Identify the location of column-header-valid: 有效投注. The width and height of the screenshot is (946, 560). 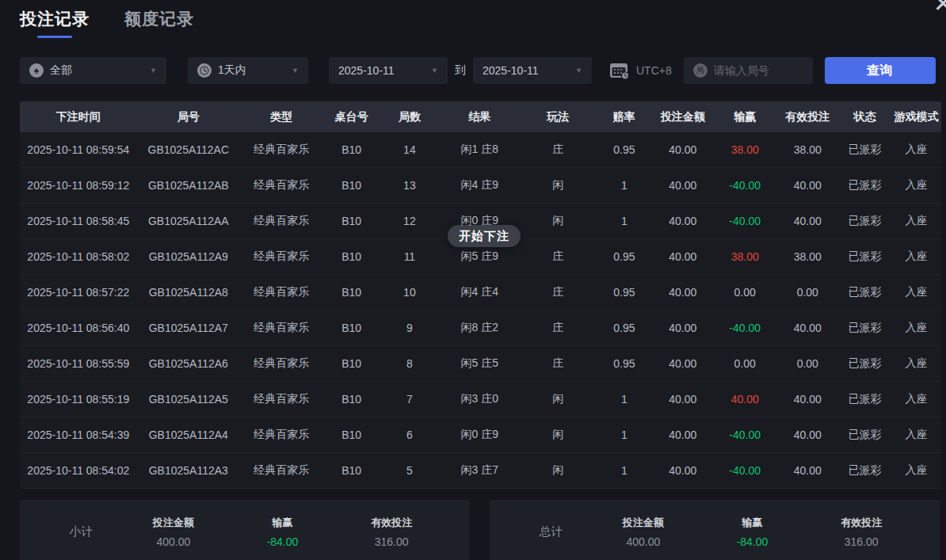
(808, 117).